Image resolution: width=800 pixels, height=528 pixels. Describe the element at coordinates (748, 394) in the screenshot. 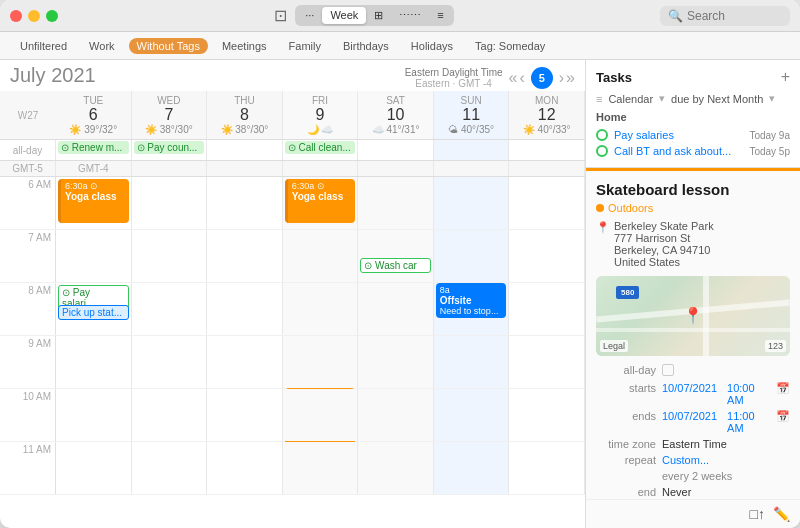

I see `starts-time: 10:00 AM` at that location.